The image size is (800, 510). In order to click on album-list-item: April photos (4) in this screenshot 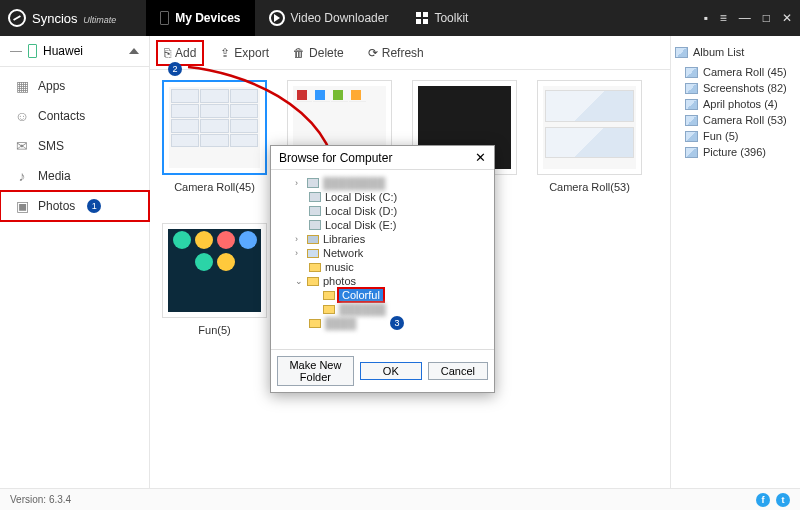, I will do `click(736, 104)`.